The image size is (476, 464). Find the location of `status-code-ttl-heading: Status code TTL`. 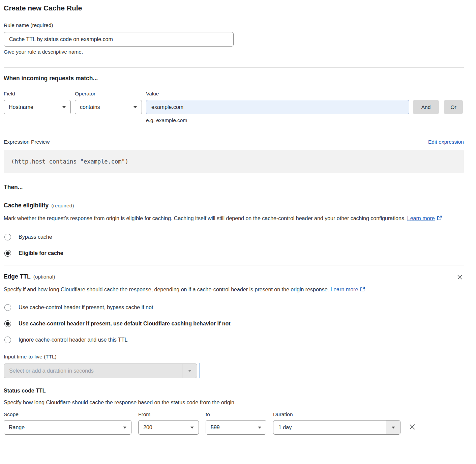

status-code-ttl-heading: Status code TTL is located at coordinates (234, 391).